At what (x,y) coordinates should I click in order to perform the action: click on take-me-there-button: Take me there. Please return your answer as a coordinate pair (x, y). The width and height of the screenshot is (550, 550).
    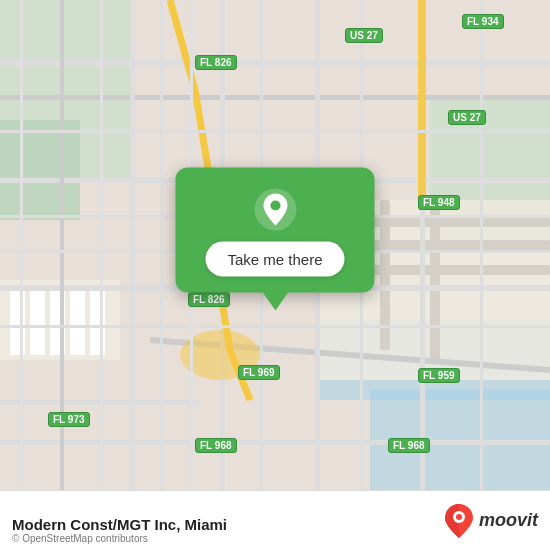
    Looking at the image, I should click on (274, 260).